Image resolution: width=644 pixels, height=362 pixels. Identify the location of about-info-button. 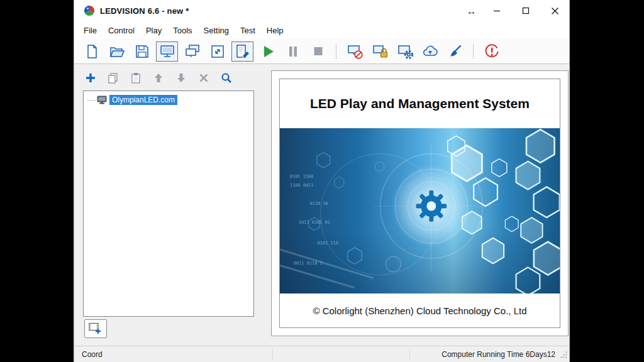
(492, 52).